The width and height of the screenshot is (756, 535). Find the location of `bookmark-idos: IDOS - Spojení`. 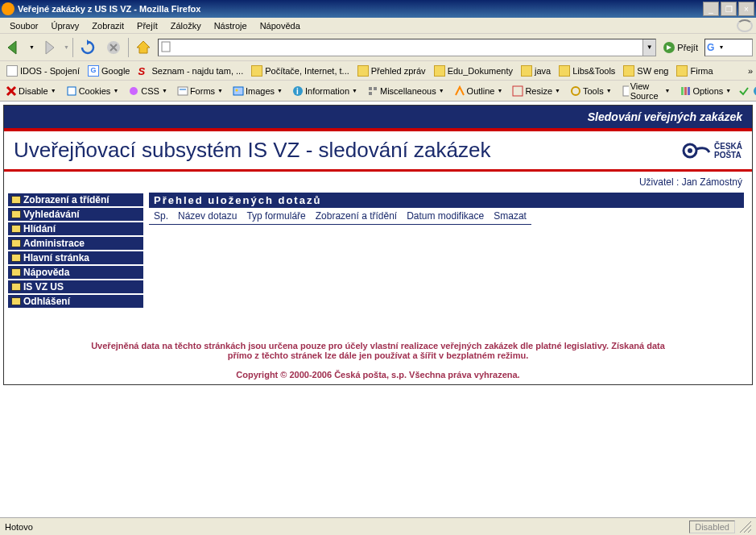

bookmark-idos: IDOS - Spojení is located at coordinates (43, 71).